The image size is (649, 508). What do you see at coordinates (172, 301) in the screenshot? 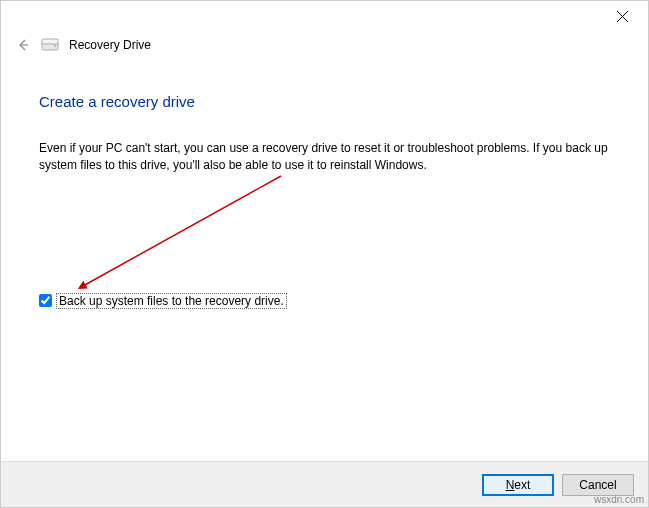
I see `backup-checkbox-label: Back up system files to the recovery dri…` at bounding box center [172, 301].